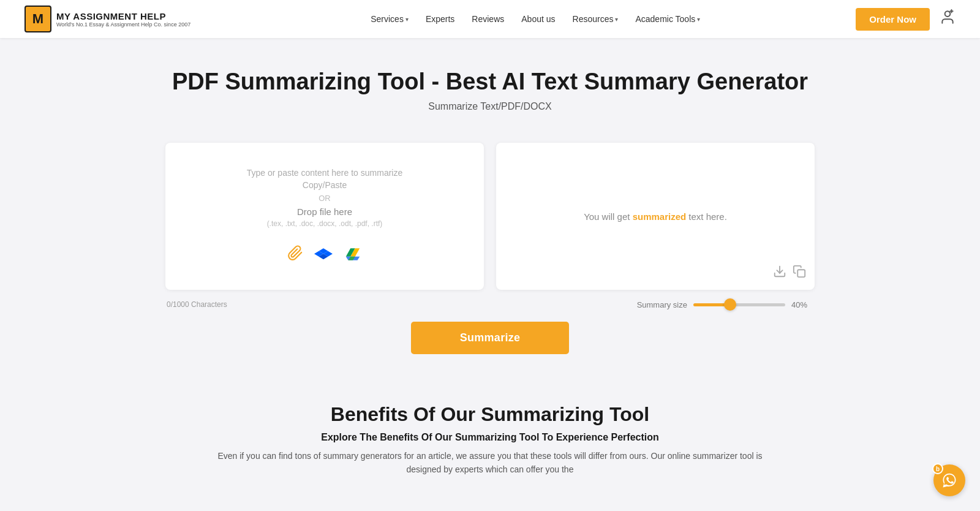 Image resolution: width=980 pixels, height=511 pixels. I want to click on nav-item-resources: Resources▾, so click(595, 19).